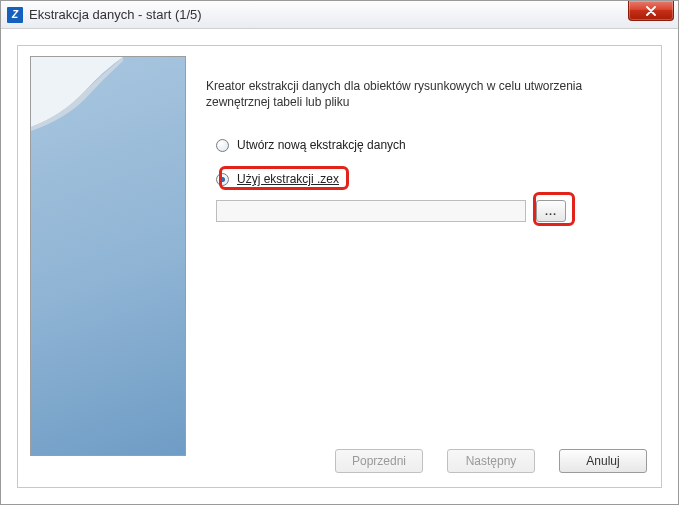 The image size is (679, 505). What do you see at coordinates (491, 461) in the screenshot?
I see `next-button: Następny` at bounding box center [491, 461].